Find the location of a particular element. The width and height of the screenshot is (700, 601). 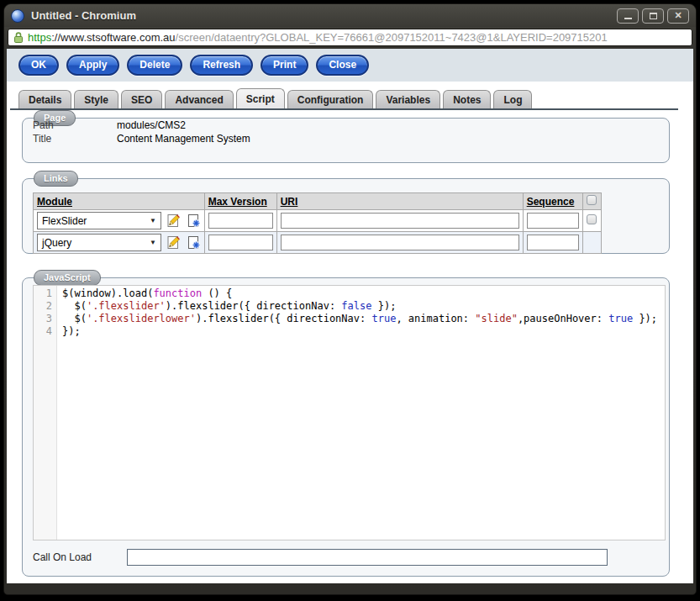

checkbox-column-header is located at coordinates (592, 202).